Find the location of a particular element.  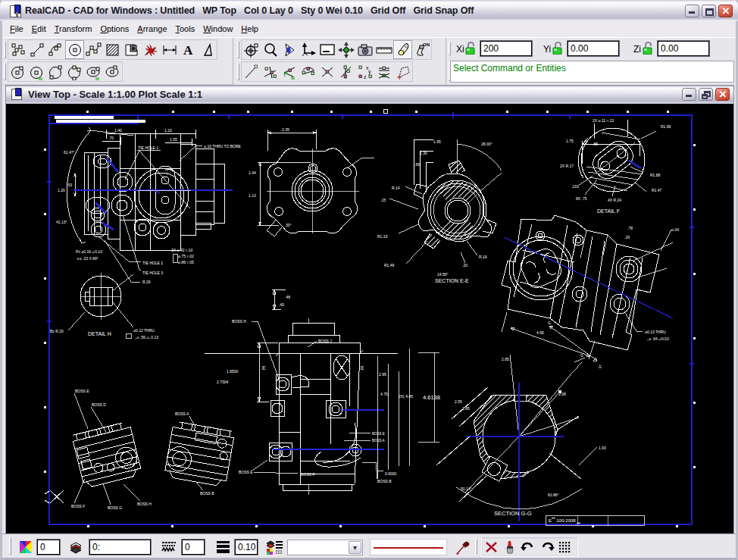

svg-text: .85 is located at coordinates (596, 144).